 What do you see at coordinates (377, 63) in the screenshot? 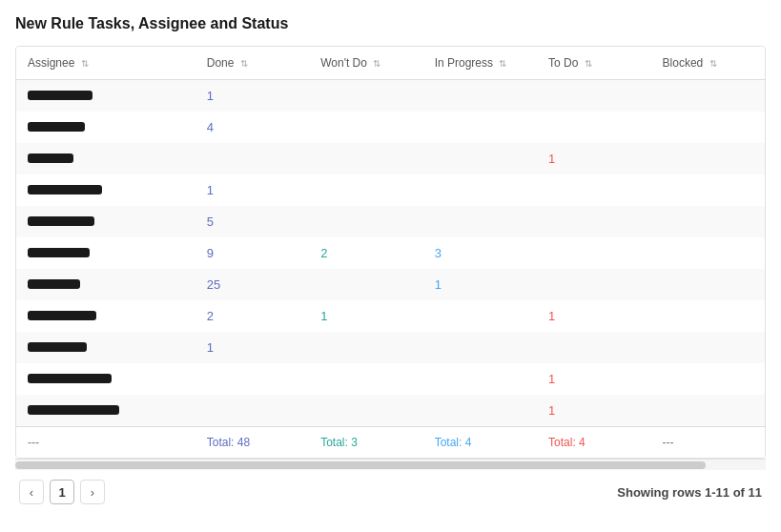
I see `sort-icon-wontdo: ⇅` at bounding box center [377, 63].